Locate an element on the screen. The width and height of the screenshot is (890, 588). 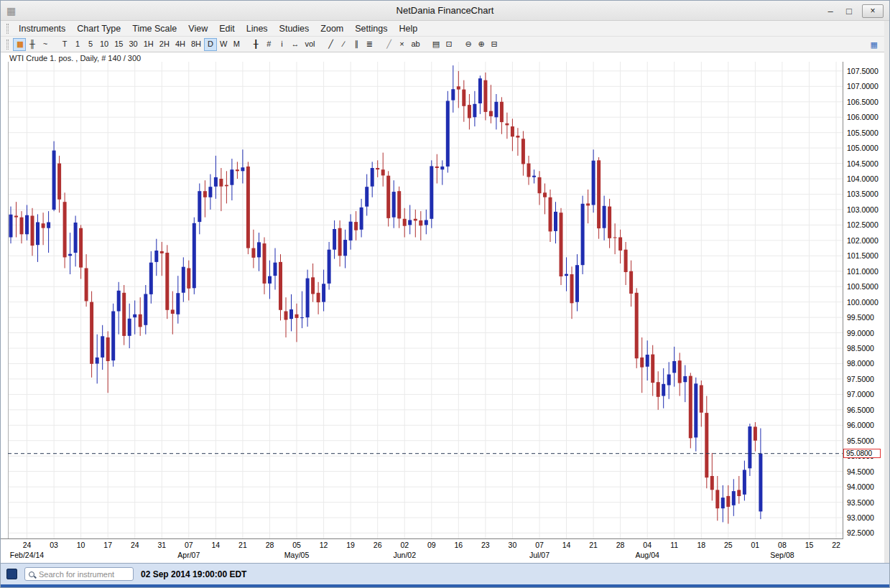
ohlc-bar-chart-button: ╫ is located at coordinates (32, 45).